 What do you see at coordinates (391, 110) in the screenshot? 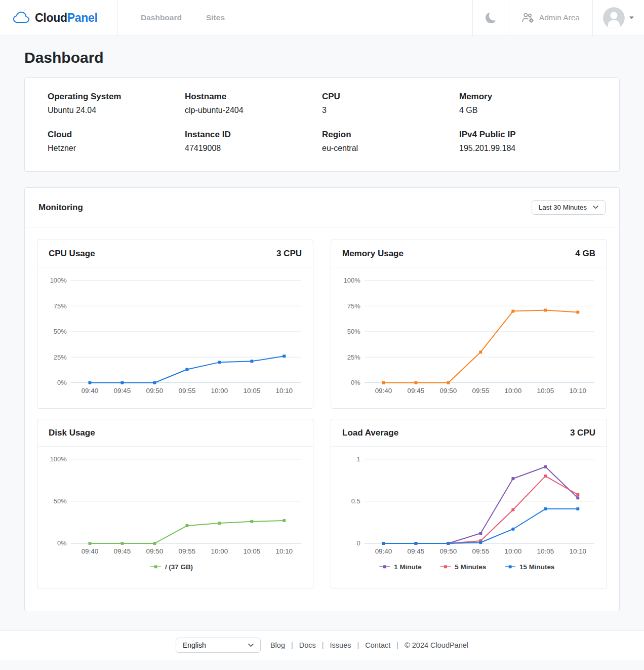
I see `info-value: 3` at bounding box center [391, 110].